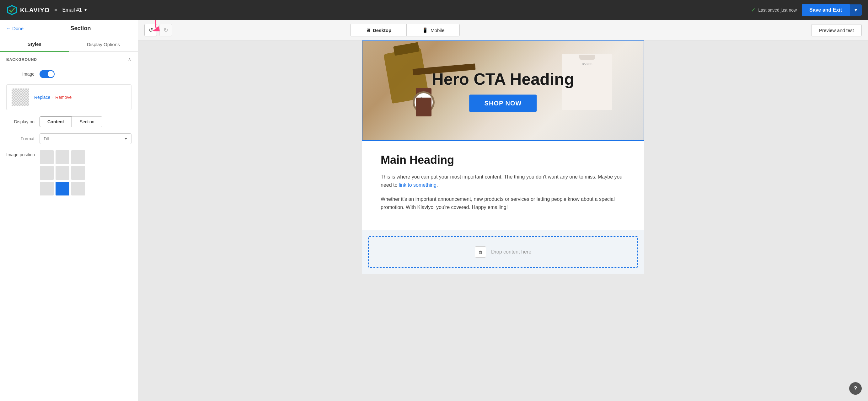 Image resolution: width=868 pixels, height=401 pixels. I want to click on undo-button: ↺, so click(151, 30).